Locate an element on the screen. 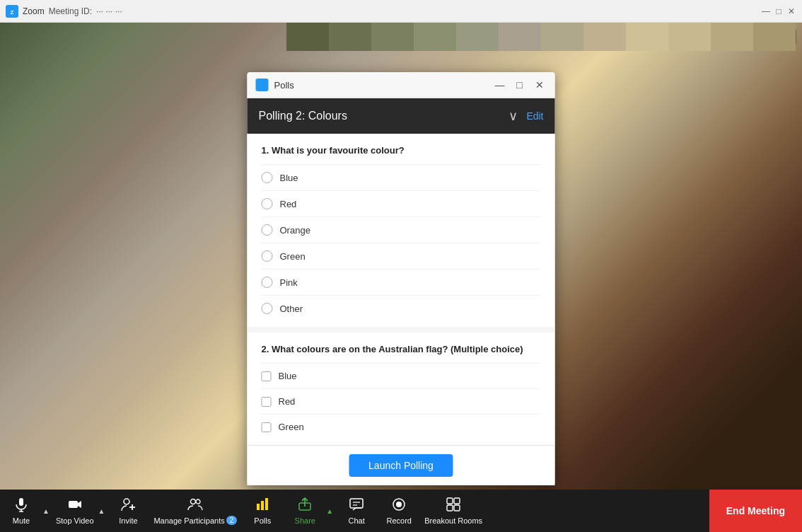 The image size is (802, 532). participant-strip is located at coordinates (545, 37).